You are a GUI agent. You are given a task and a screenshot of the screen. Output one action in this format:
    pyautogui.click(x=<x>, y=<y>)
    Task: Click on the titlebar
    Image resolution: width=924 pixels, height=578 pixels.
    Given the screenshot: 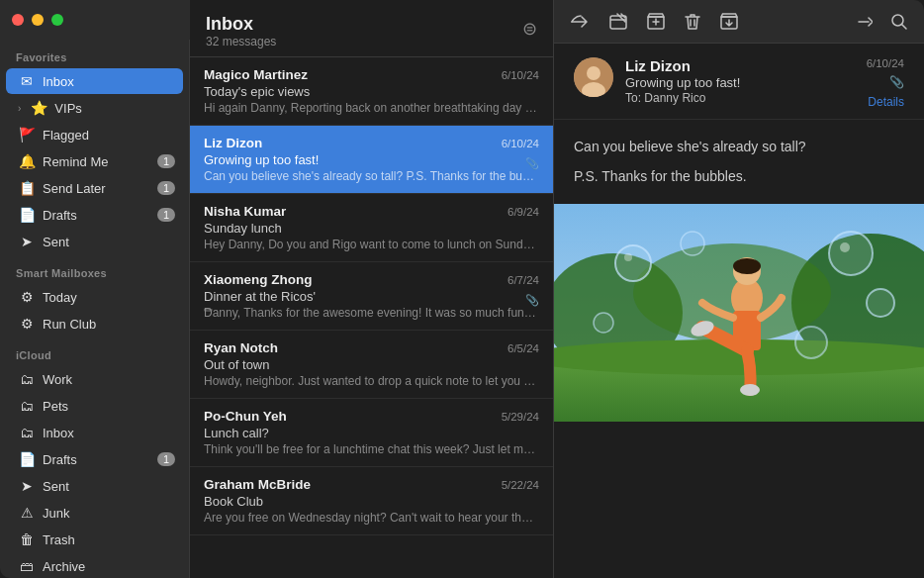 What is the action you would take?
    pyautogui.click(x=95, y=20)
    